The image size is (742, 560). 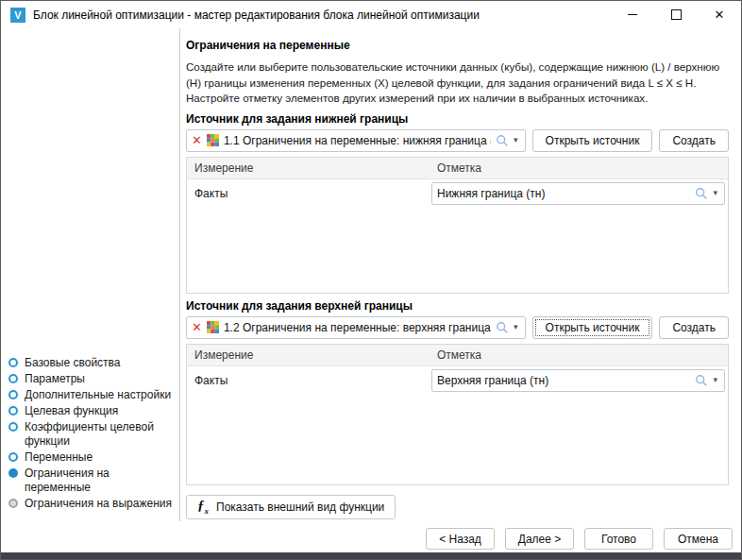 I want to click on step-objective-function: Целевая функция, so click(x=93, y=412).